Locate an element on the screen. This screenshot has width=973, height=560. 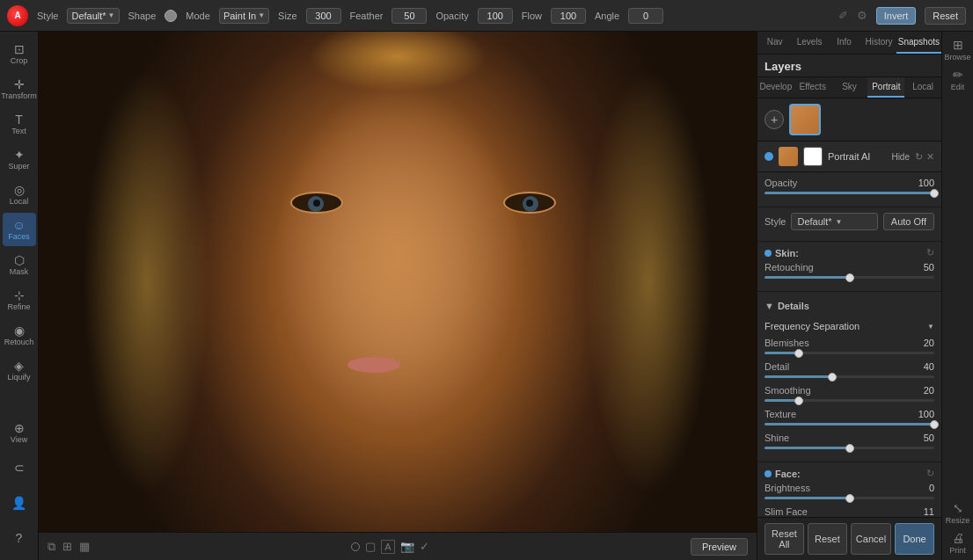
edit-label: Edit is located at coordinates (958, 87).